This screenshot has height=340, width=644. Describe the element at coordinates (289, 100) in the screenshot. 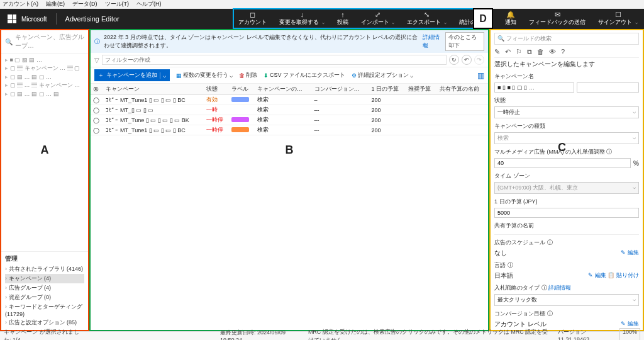

I see `table-row: ◯ｺﾋﾟｰ MT_Tune1 ▯ ▭ ▯ ▭ ▯ BC有効検索–200` at that location.